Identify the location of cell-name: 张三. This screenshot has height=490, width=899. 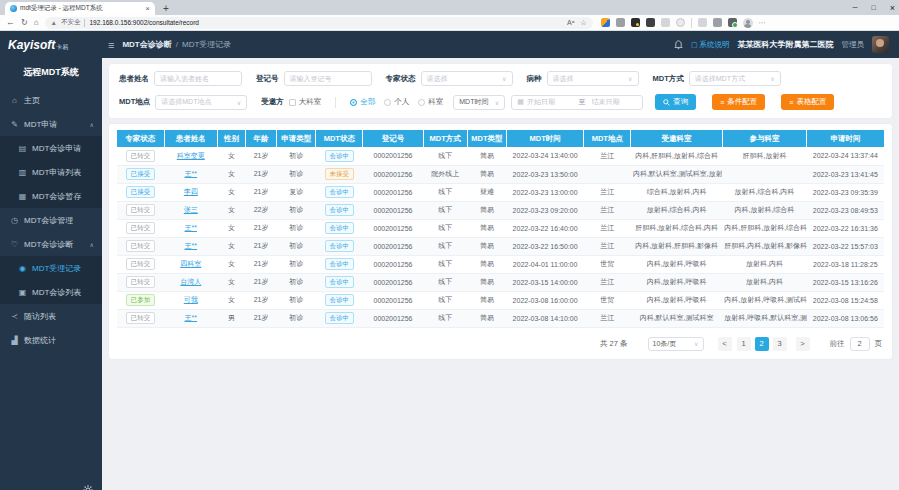
(190, 210).